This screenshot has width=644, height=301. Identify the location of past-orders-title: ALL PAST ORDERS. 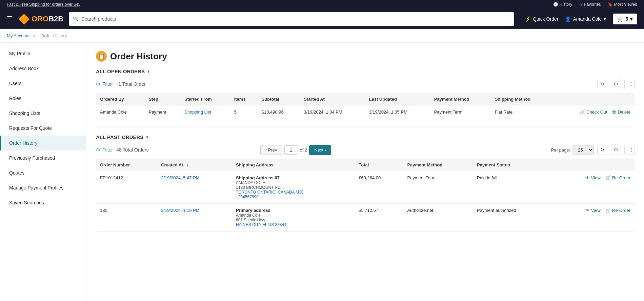
(120, 137).